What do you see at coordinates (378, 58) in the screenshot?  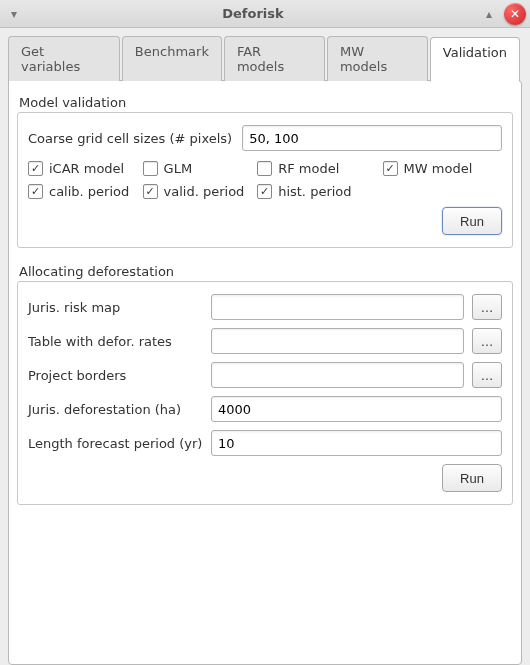 I see `tab-mw-models: MW models` at bounding box center [378, 58].